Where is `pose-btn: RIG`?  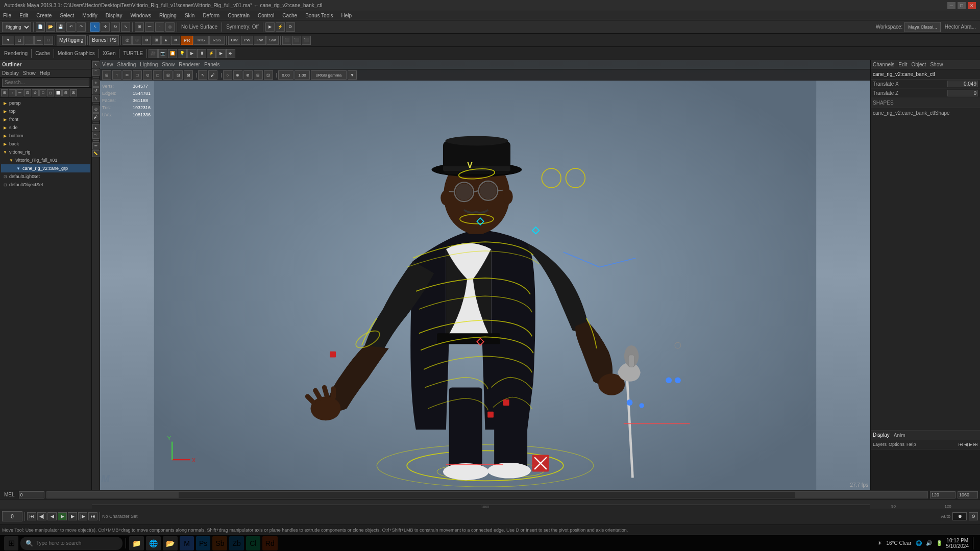 pose-btn: RIG is located at coordinates (201, 40).